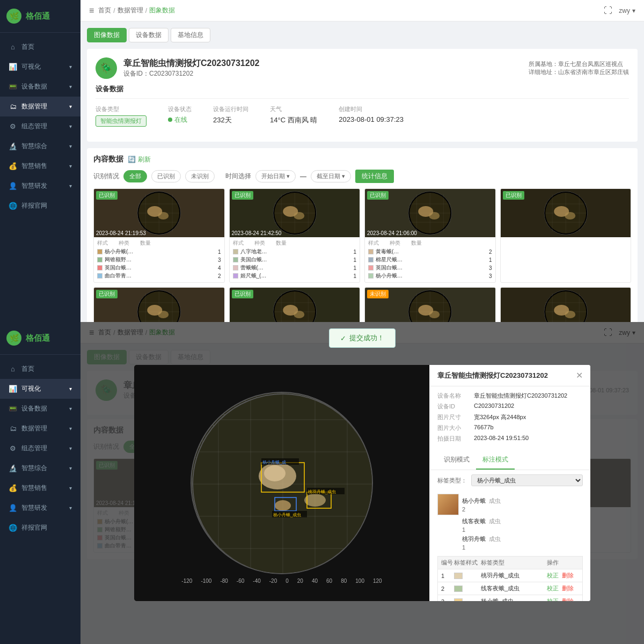 The height and width of the screenshot is (644, 644). I want to click on smart-icon-2: 🔬, so click(13, 469).